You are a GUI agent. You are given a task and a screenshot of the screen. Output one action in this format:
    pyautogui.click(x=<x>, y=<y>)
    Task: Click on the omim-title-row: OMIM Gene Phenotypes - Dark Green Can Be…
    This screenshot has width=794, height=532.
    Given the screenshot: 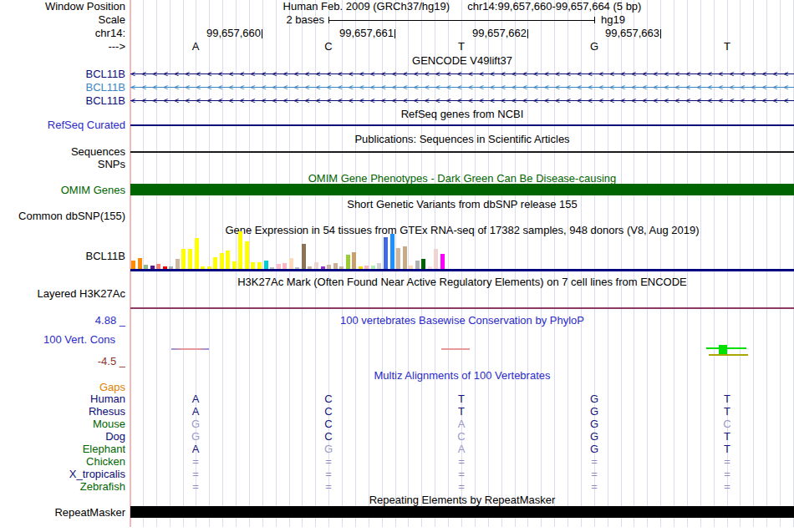 What is the action you would take?
    pyautogui.click(x=397, y=179)
    